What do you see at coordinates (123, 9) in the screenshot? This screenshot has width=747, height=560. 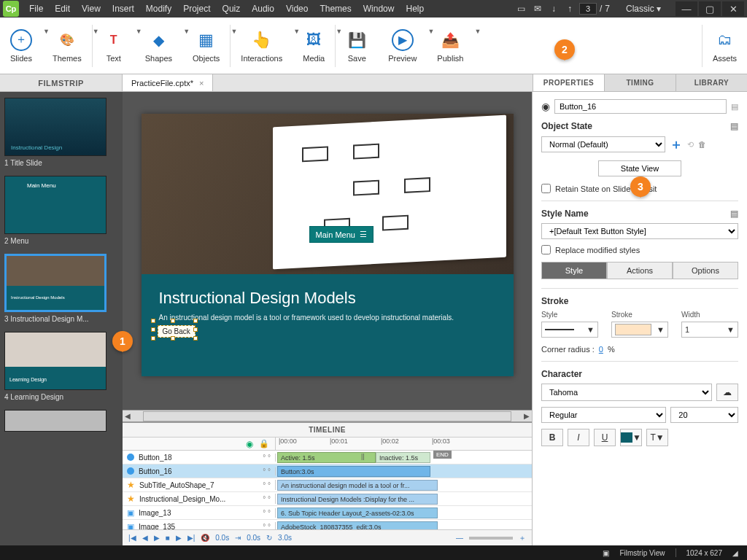 I see `menu-insert: Insert` at bounding box center [123, 9].